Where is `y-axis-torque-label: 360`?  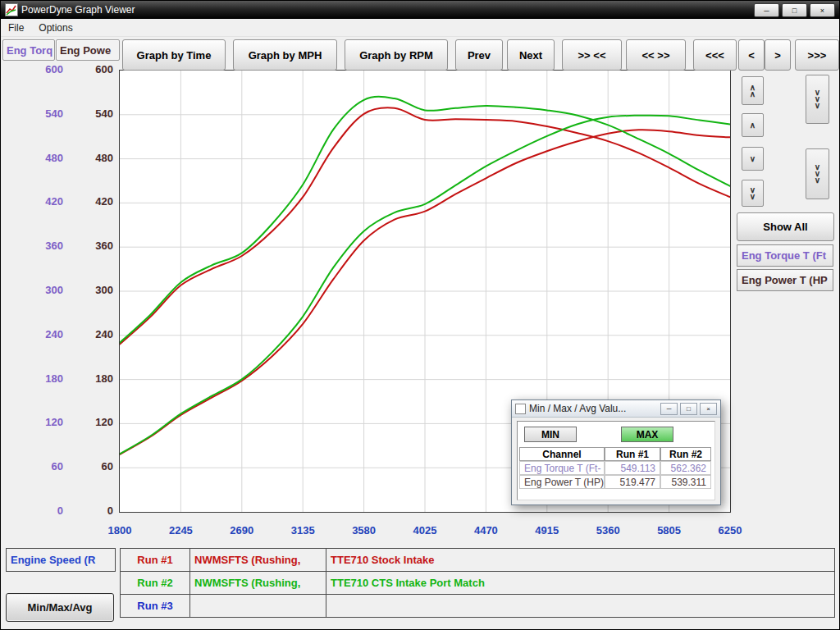 y-axis-torque-label: 360 is located at coordinates (47, 247).